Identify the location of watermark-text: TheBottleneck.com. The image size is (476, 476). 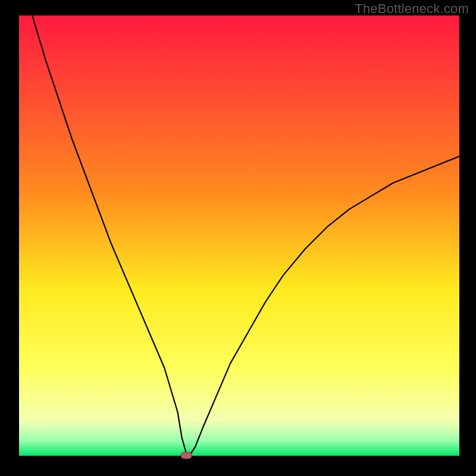
(412, 9).